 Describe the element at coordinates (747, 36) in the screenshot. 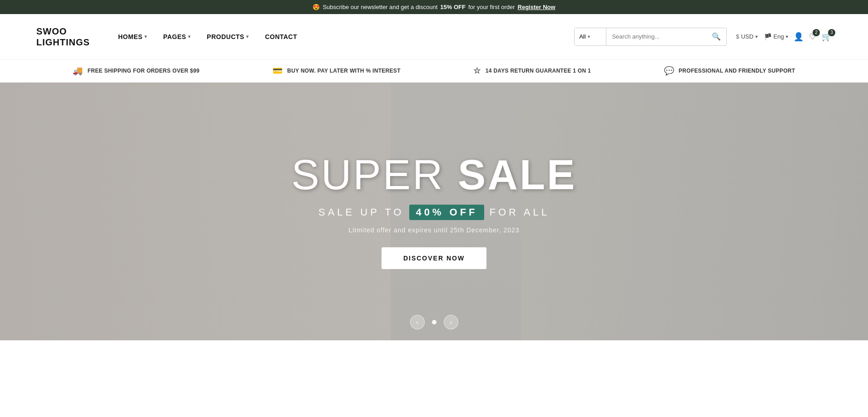

I see `currency-label: USD` at that location.